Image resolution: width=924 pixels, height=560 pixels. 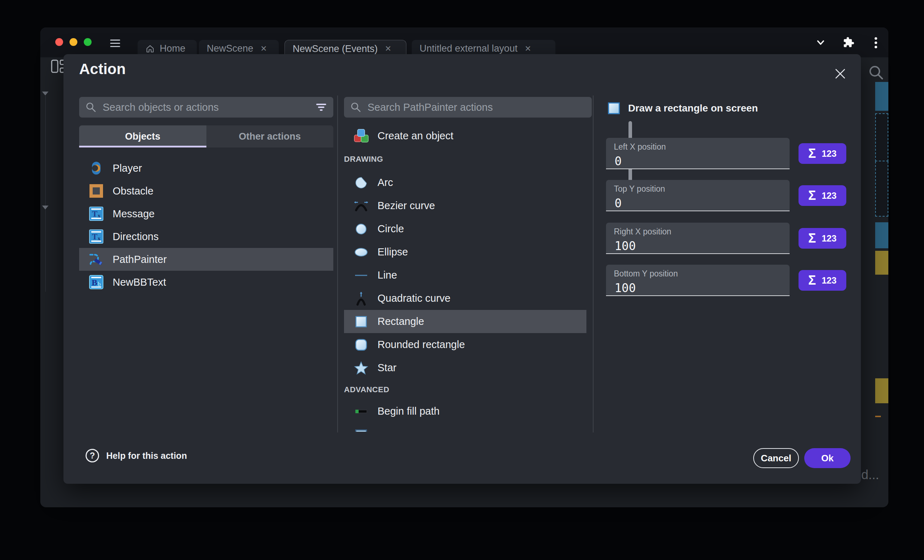 I want to click on event-block-yellow, so click(x=882, y=263).